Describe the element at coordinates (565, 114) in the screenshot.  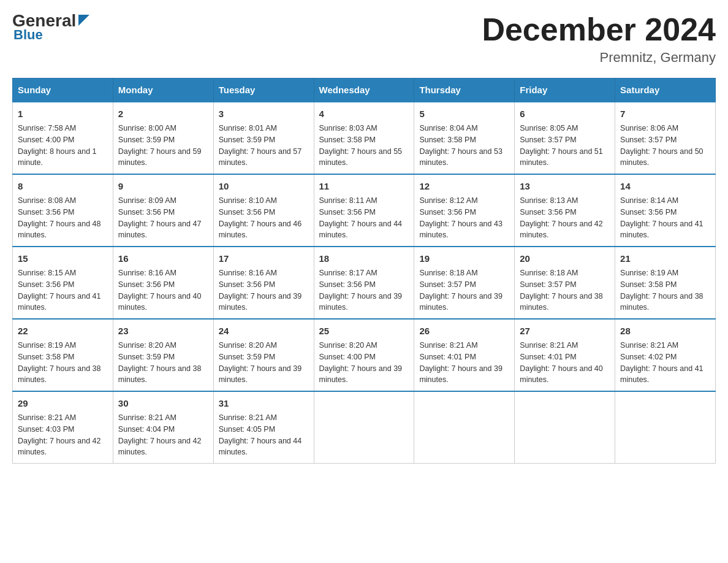
I see `day-number: 6` at that location.